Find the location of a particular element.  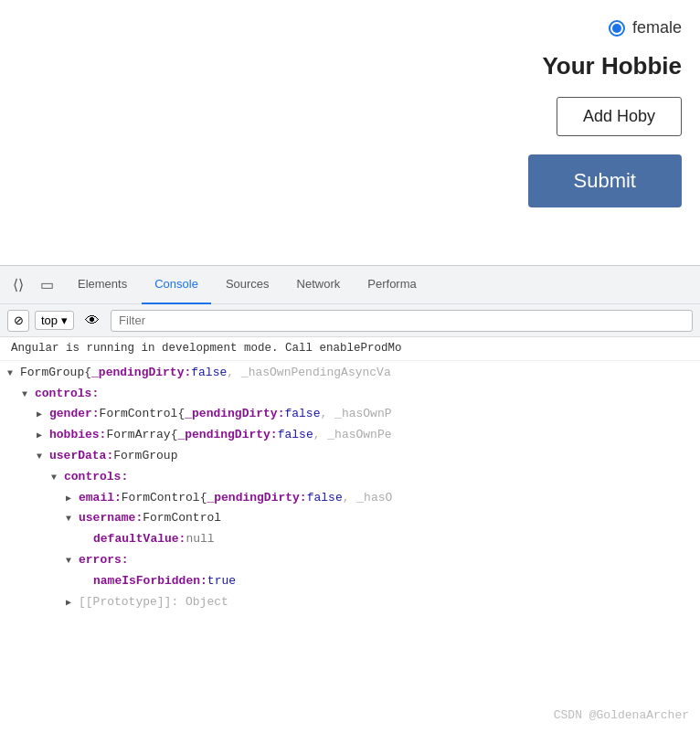

top-label: top is located at coordinates (49, 320).